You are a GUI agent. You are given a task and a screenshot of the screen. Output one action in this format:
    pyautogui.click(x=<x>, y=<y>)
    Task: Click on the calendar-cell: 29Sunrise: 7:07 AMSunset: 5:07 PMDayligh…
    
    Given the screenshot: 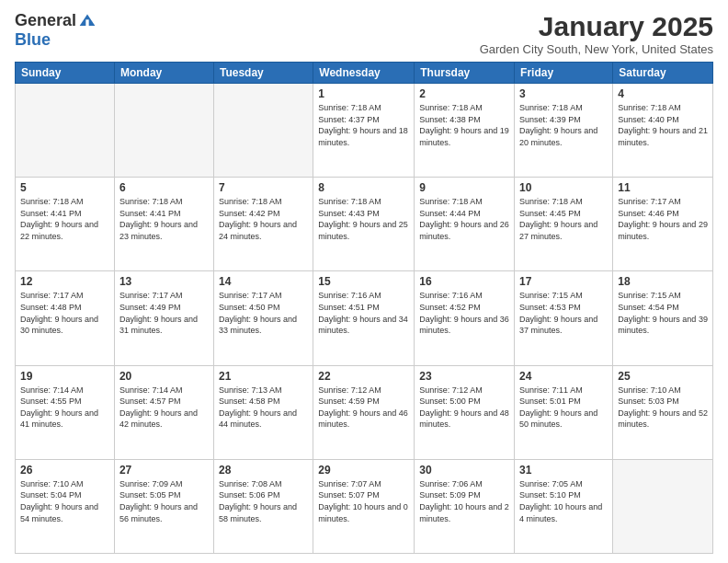 What is the action you would take?
    pyautogui.click(x=364, y=506)
    